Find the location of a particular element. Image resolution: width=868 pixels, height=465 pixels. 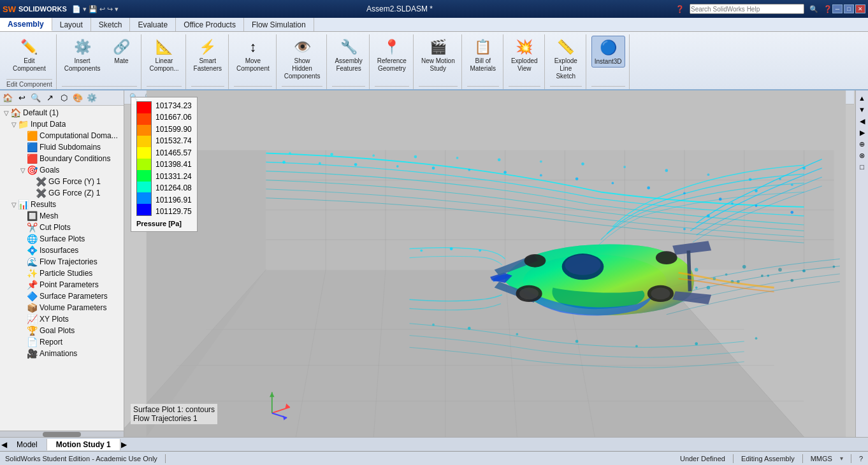

mini-btn-2: ▼ is located at coordinates (862, 110).